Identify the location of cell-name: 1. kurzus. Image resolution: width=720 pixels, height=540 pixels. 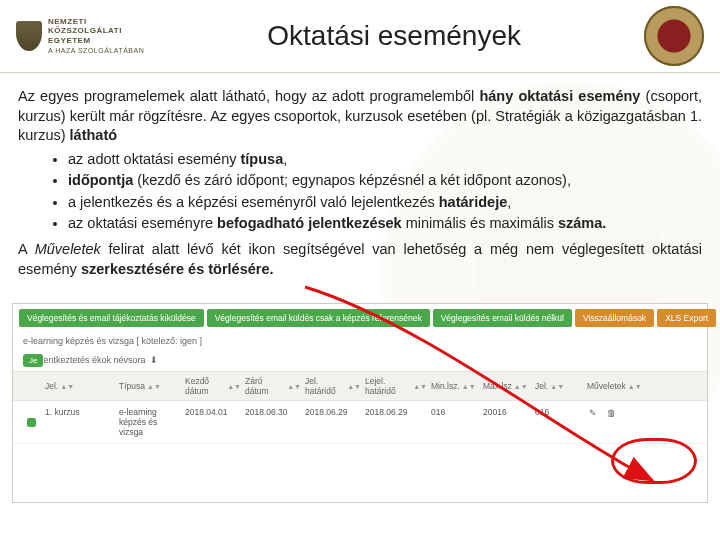
(80, 412).